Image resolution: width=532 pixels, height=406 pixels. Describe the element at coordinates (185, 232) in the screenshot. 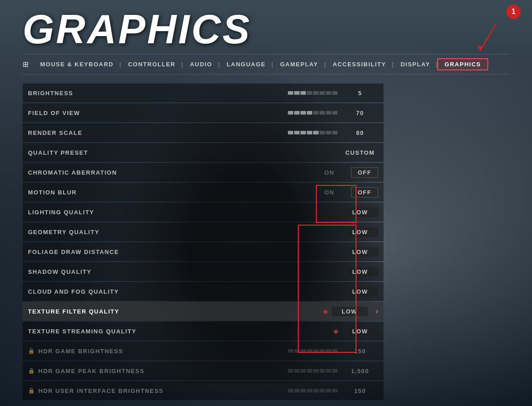

I see `setting-label-geometry-quality: GEOMETRY QUALITY` at that location.